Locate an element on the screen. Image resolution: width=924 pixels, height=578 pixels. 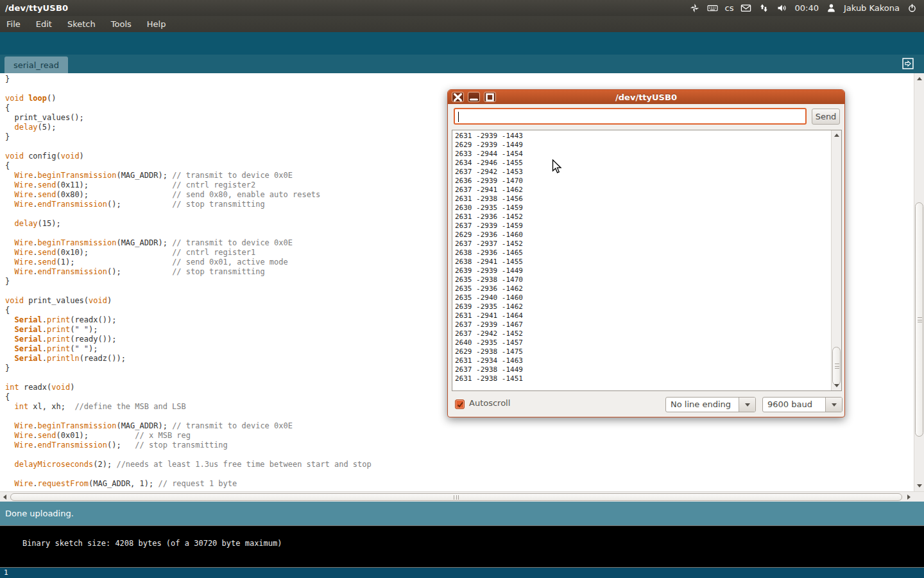
editor-vscroll-thumb is located at coordinates (919, 320).